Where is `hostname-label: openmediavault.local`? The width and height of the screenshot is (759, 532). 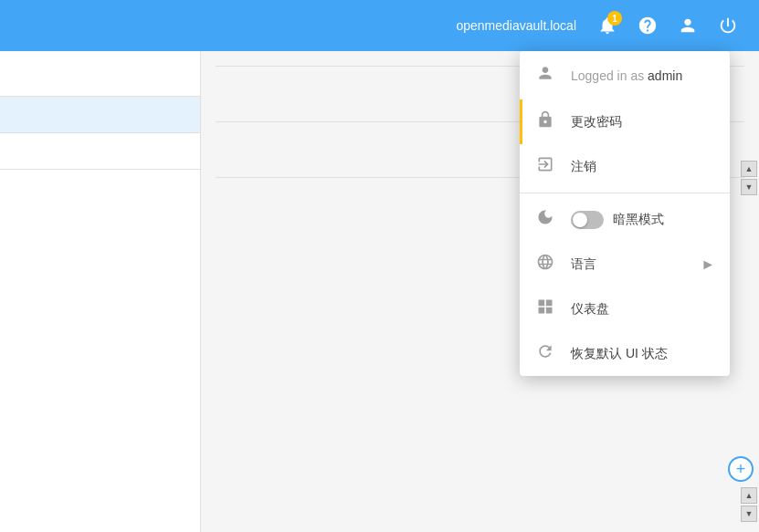 hostname-label: openmediavault.local is located at coordinates (516, 26).